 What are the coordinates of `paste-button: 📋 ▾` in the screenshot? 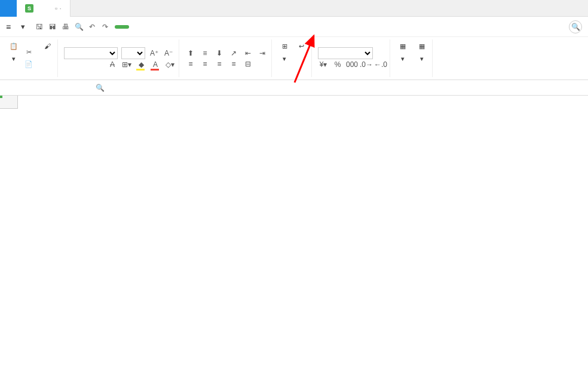 It's located at (14, 59).